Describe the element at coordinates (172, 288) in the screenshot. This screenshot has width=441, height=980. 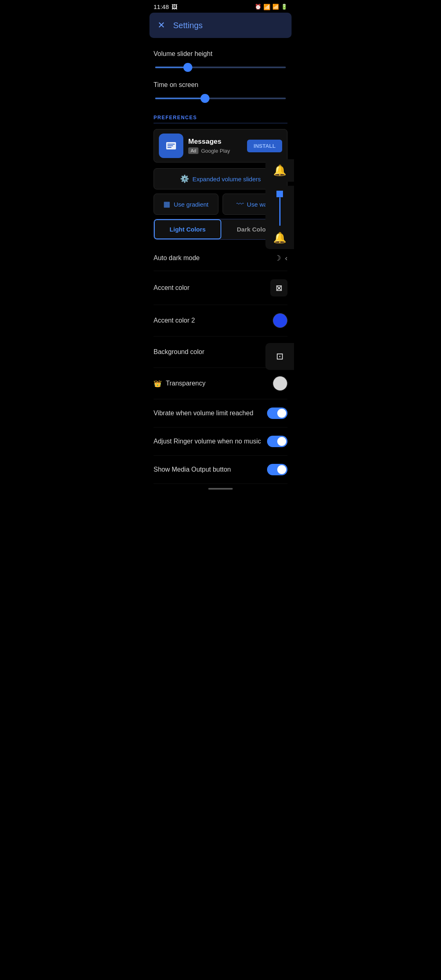
I see `accent-color-text: Accent color` at that location.